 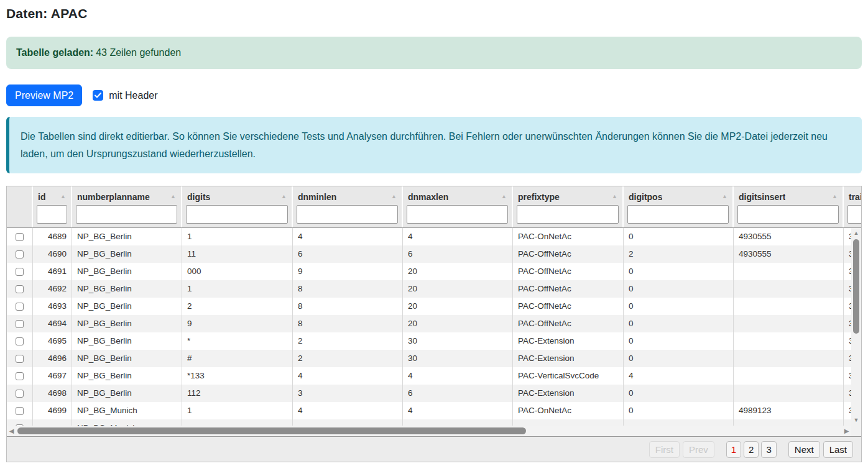 I want to click on filter-input-dnminlen, so click(x=347, y=214).